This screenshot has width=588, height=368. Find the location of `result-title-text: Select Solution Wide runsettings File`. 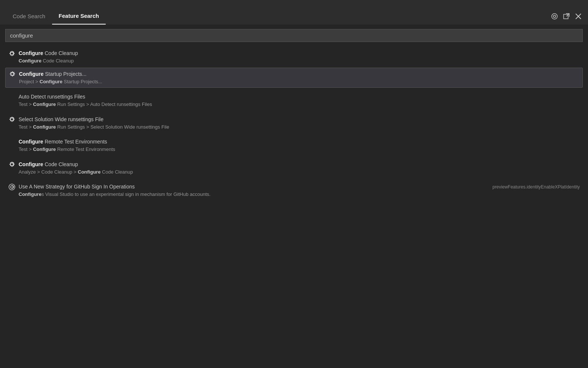

result-title-text: Select Solution Wide runsettings File is located at coordinates (61, 120).